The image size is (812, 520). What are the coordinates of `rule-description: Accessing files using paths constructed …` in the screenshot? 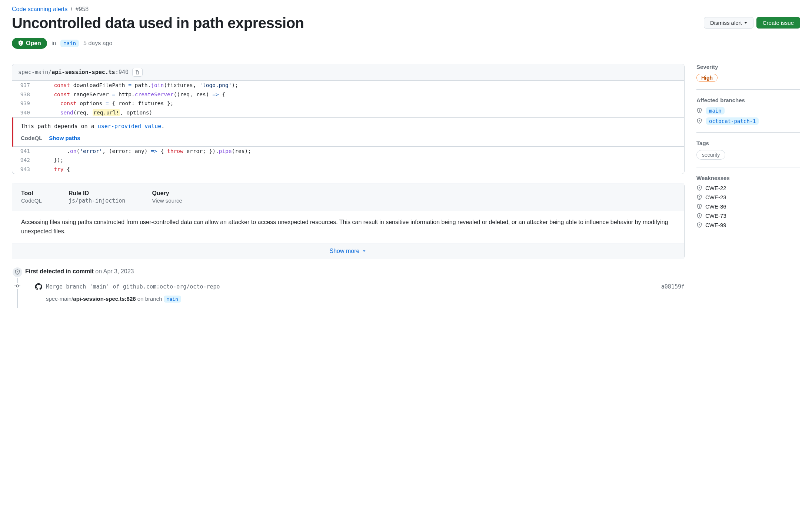 It's located at (348, 227).